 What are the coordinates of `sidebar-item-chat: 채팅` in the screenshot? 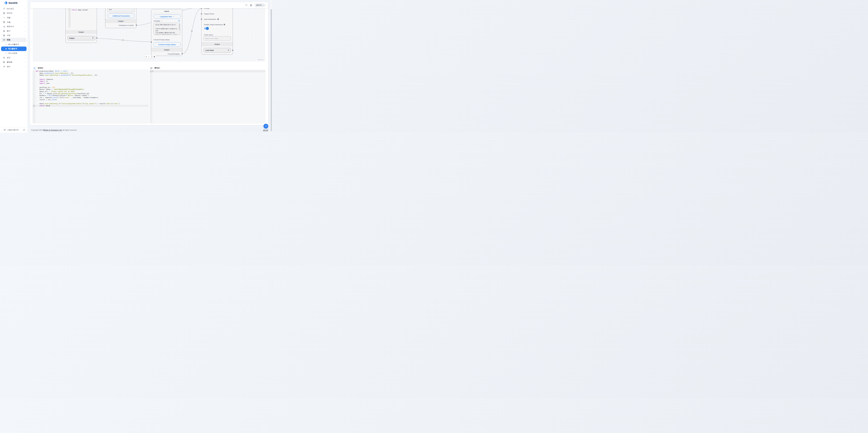 It's located at (14, 40).